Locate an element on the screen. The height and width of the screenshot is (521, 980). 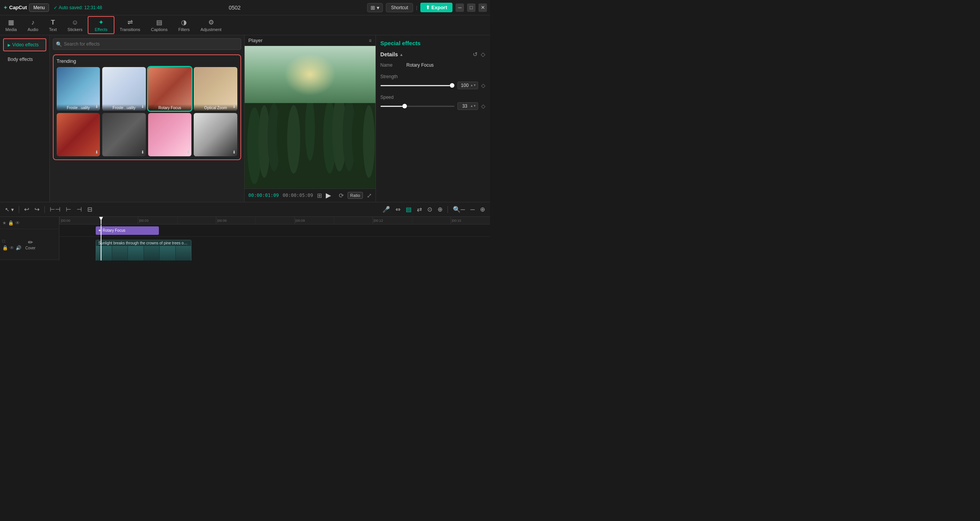
strength-track is located at coordinates (418, 86).